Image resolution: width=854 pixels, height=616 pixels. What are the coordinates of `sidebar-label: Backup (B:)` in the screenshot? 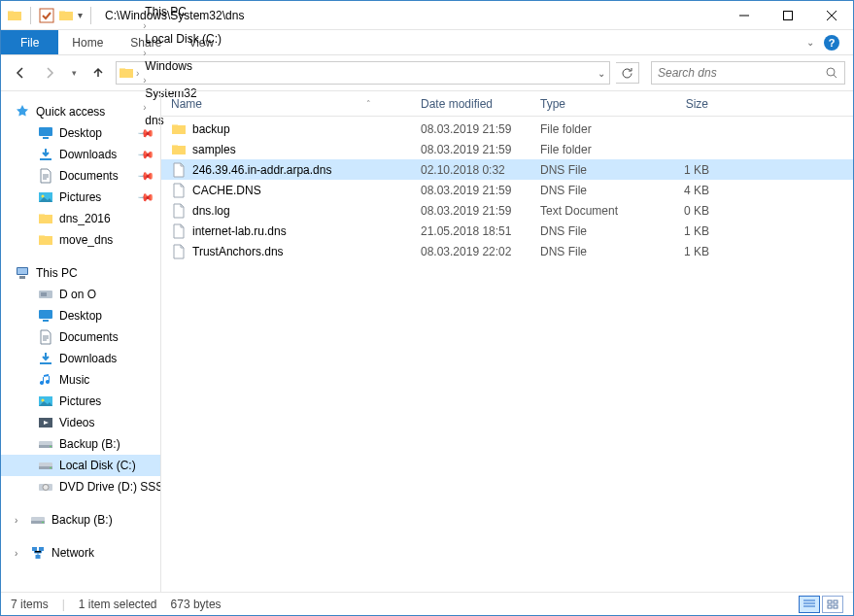 It's located at (82, 520).